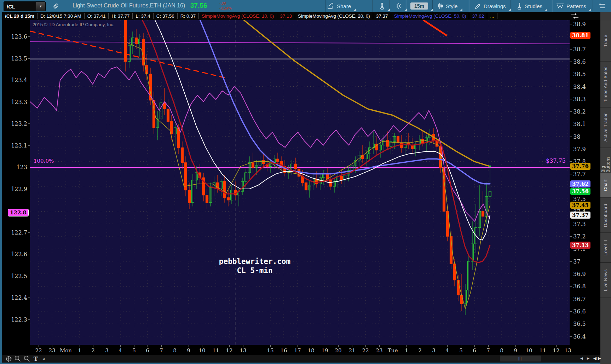 The image size is (611, 364). I want to click on price-change: -.09 -0.24%, so click(226, 6).